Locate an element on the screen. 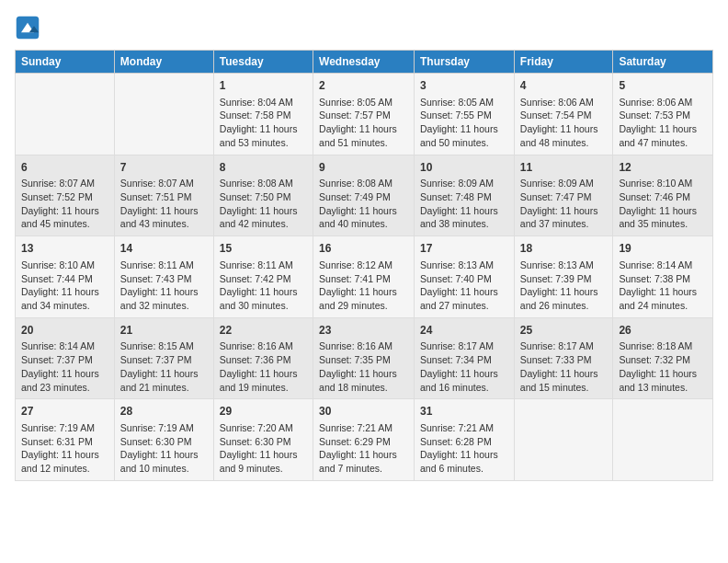  day-number: 5 is located at coordinates (663, 86).